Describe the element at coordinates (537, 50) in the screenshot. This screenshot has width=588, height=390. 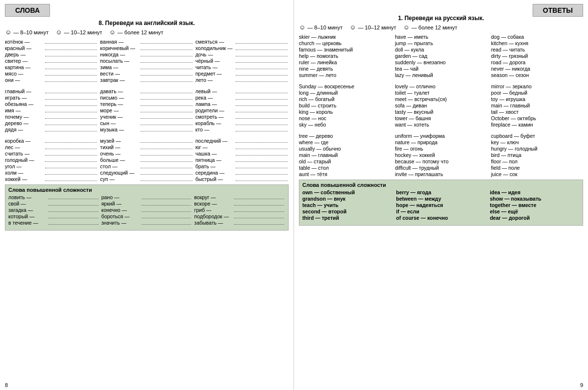
I see `answer-pair: read — читать` at that location.